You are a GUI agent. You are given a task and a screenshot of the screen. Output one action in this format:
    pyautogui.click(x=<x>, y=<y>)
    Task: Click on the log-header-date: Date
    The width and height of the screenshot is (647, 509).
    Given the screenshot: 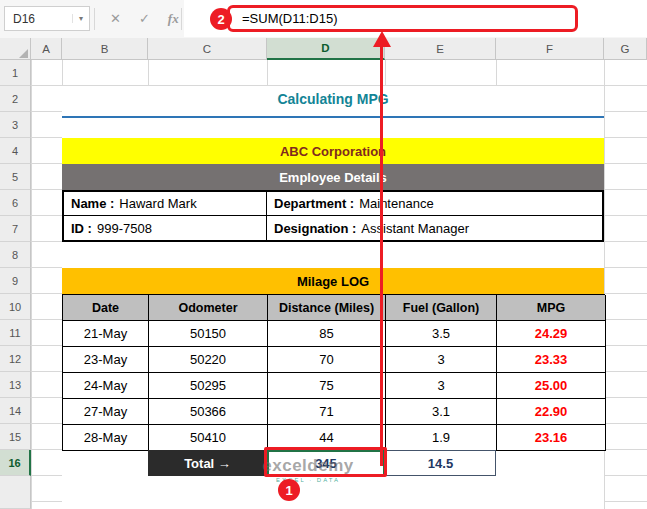 What is the action you would take?
    pyautogui.click(x=106, y=308)
    